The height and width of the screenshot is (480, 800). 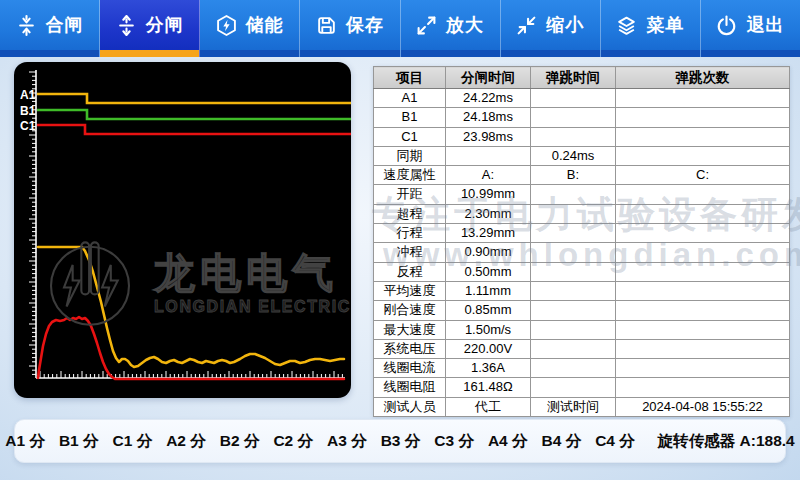 What do you see at coordinates (410, 234) in the screenshot?
I see `table-cell: 行程` at bounding box center [410, 234].